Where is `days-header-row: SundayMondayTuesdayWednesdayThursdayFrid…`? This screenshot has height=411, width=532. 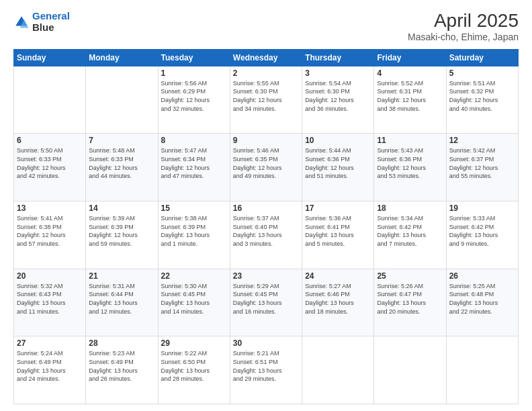 days-header-row: SundayMondayTuesdayWednesdayThursdayFrid… is located at coordinates (266, 58).